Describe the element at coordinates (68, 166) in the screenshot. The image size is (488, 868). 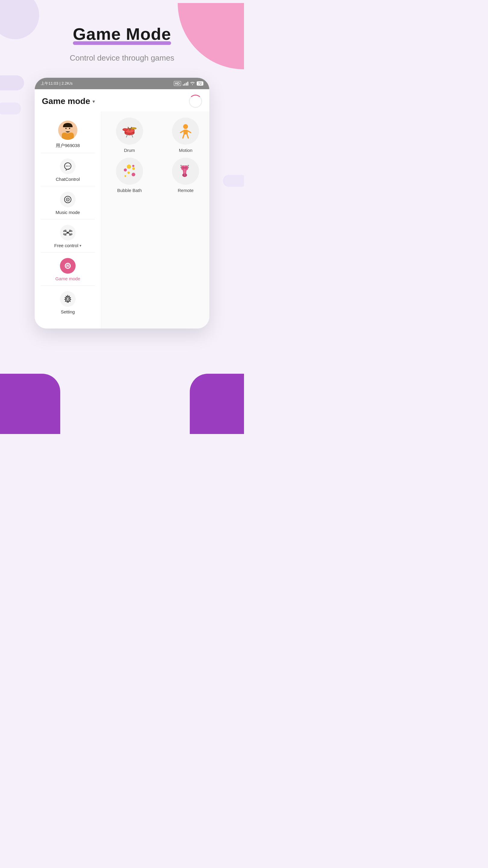
I see `chat-control-icon` at that location.